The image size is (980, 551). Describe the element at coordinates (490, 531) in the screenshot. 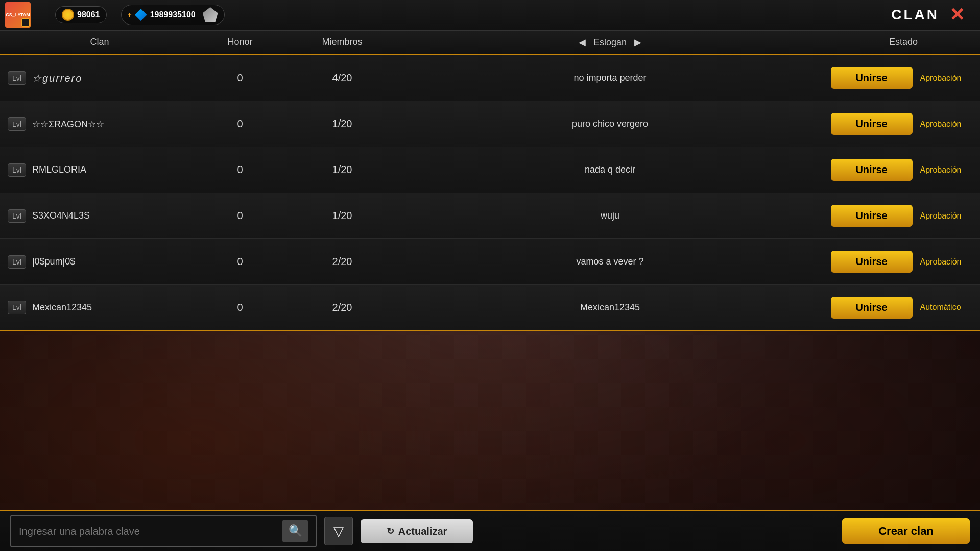

I see `bottom-bar: 🔍 ▽ ↻ Actualizar Crear clan` at that location.